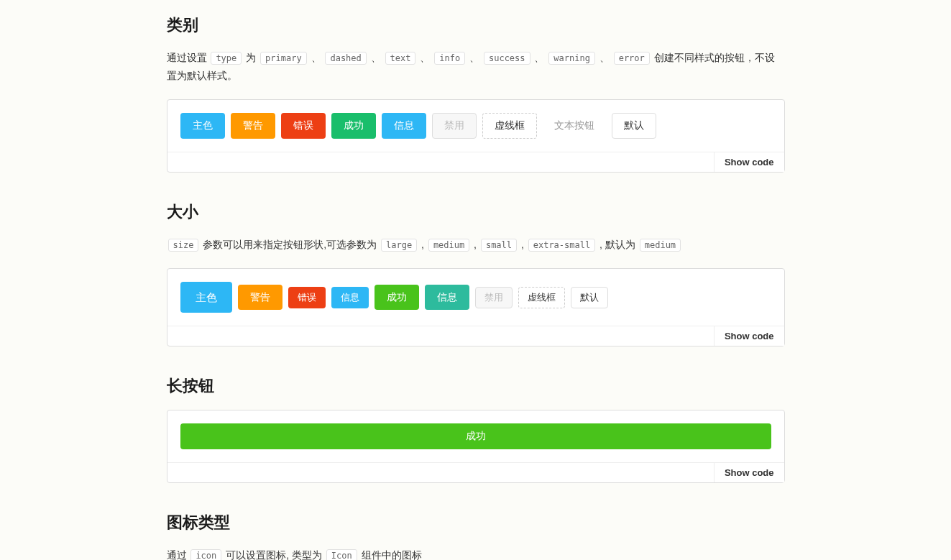 Image resolution: width=951 pixels, height=560 pixels. Describe the element at coordinates (476, 244) in the screenshot. I see `section-size-desc: size 参数可以用来指定按钮形状,可选参数为 large , medium ,…` at that location.